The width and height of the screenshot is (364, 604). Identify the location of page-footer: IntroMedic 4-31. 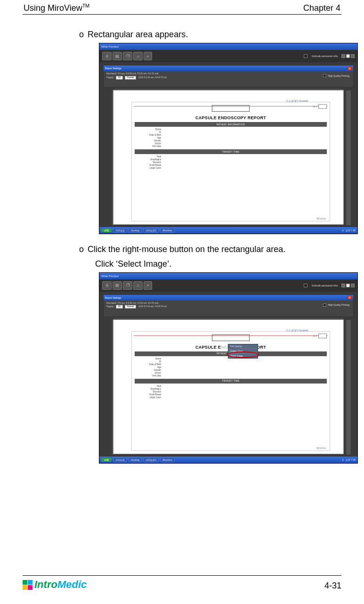
(182, 583).